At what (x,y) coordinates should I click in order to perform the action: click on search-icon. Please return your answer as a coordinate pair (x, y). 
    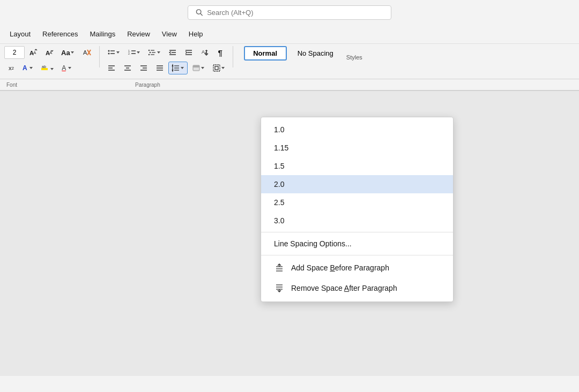
    Looking at the image, I should click on (199, 12).